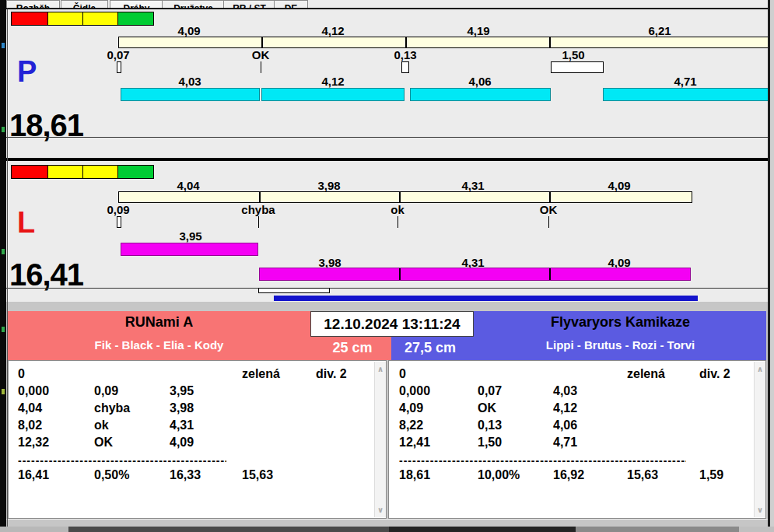  I want to click on table-cell: 0,07, so click(490, 391).